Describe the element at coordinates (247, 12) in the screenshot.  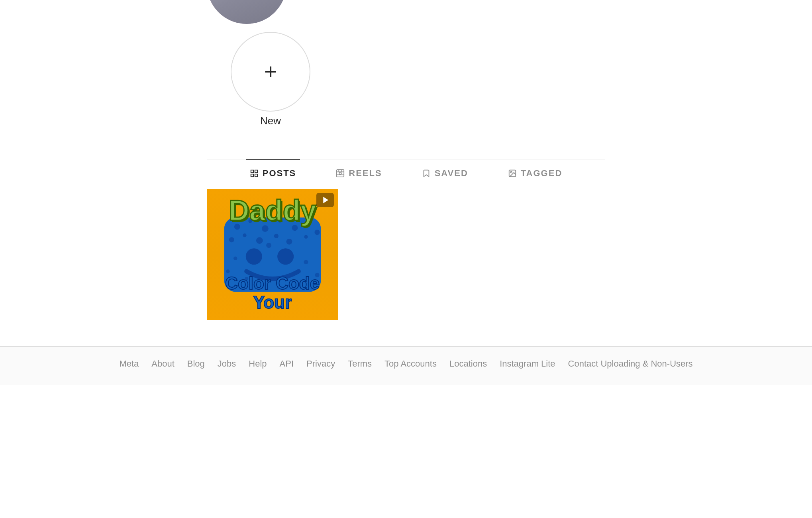
I see `partial-avatar-container` at that location.